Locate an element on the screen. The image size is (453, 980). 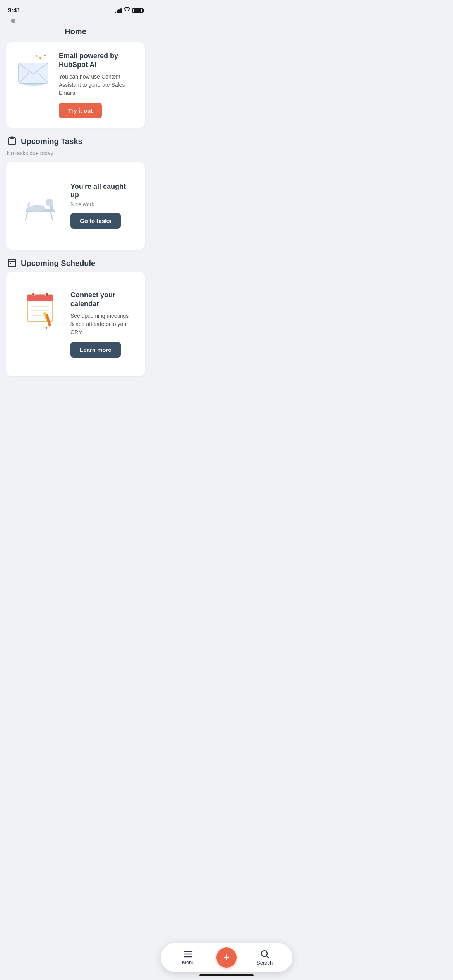
battery-icon is located at coordinates (138, 10).